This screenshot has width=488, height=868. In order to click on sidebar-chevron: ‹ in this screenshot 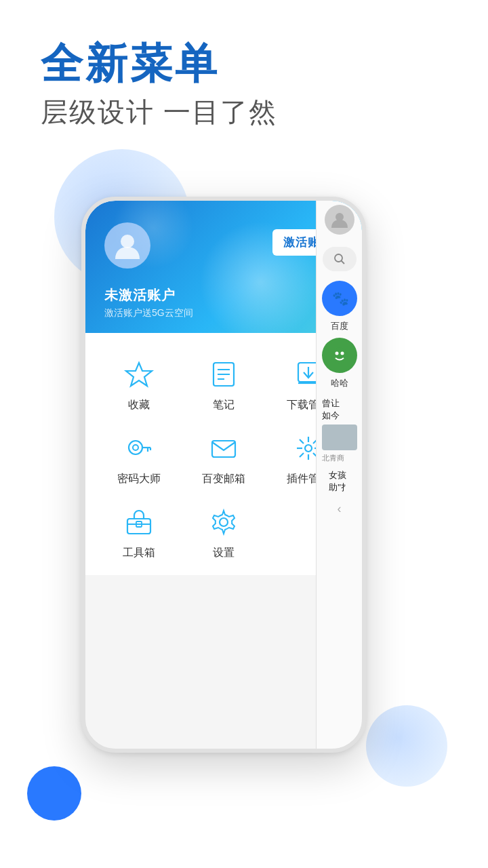, I will do `click(340, 509)`.